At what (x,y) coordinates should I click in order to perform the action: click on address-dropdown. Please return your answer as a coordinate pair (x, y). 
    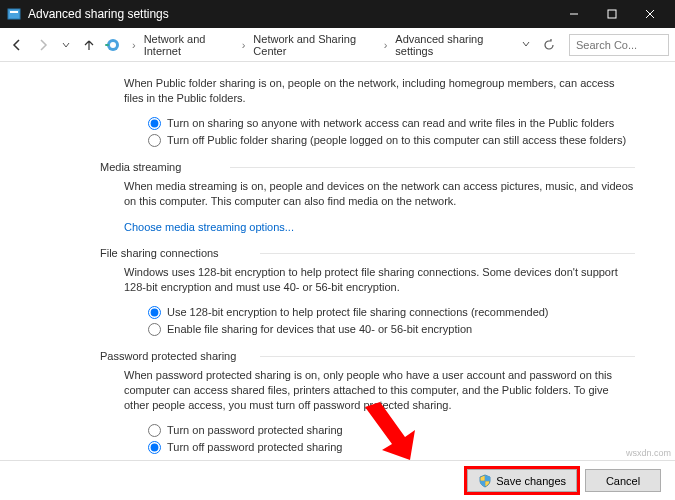
    Looking at the image, I should click on (526, 45).